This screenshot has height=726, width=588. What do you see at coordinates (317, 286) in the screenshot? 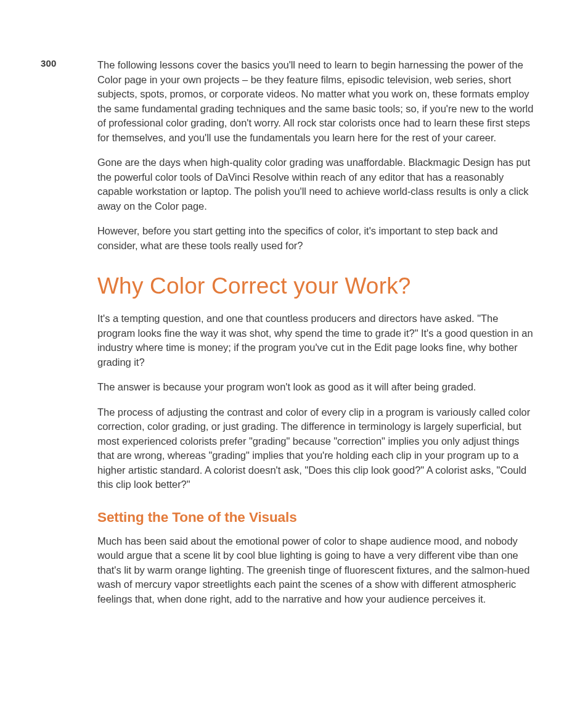
I see `section-heading: Why Color Correct your Work?` at bounding box center [317, 286].